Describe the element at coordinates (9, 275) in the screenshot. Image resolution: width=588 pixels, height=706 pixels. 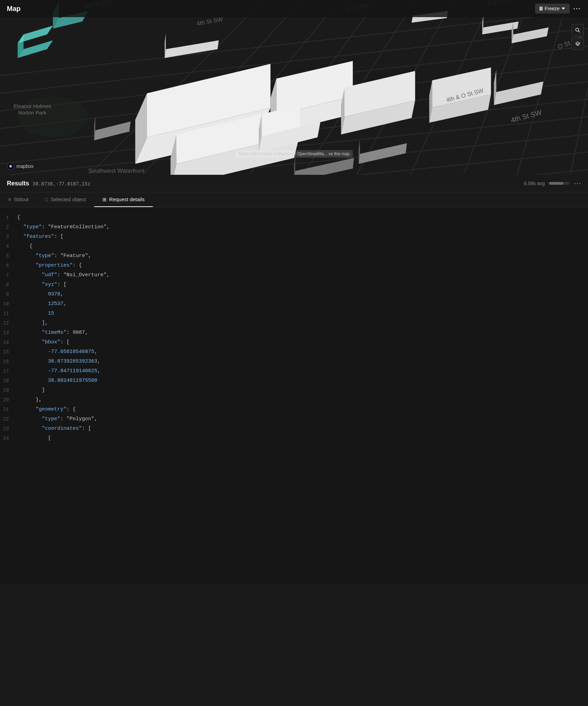
I see `line-number: 7` at that location.